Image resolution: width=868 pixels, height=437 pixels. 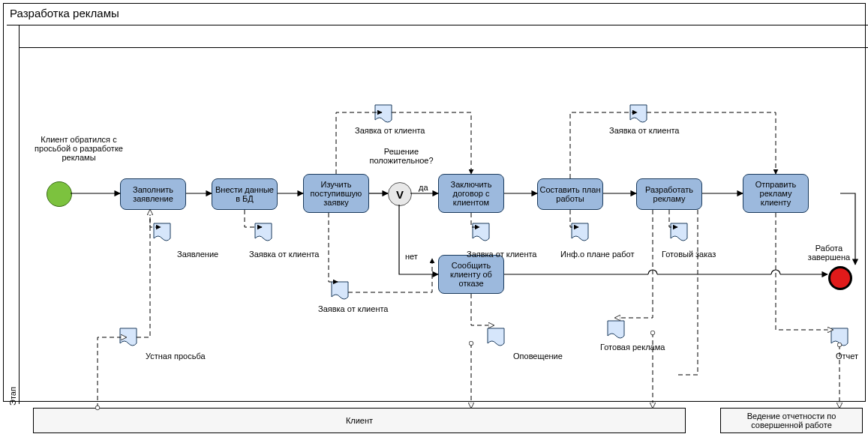 I want to click on lane-divider-top, so click(x=437, y=25).